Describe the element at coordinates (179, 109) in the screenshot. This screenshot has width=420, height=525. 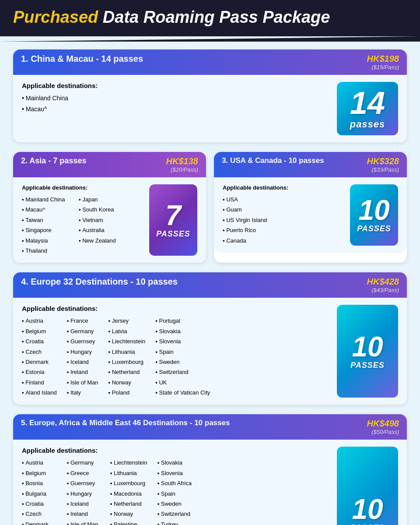
I see `card-content-1: Applicable destinations: Mainland China …` at that location.